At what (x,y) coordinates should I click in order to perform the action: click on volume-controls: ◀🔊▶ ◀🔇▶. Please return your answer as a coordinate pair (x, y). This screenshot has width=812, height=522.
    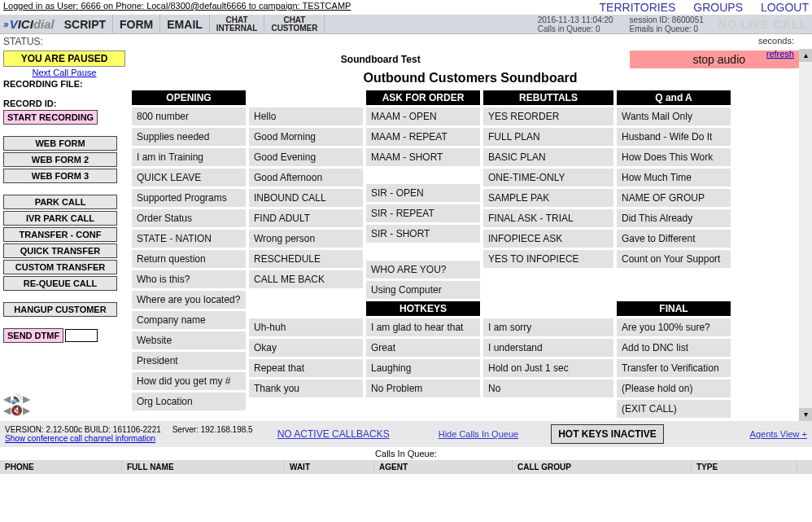
    Looking at the image, I should click on (64, 405).